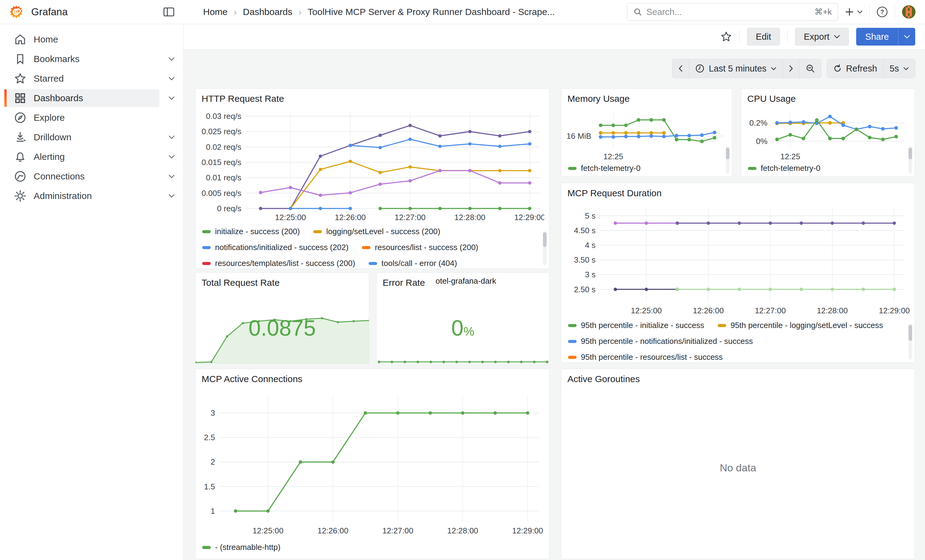  Describe the element at coordinates (377, 232) in the screenshot. I see `legend-item: logging/setLevel - success (200)` at that location.